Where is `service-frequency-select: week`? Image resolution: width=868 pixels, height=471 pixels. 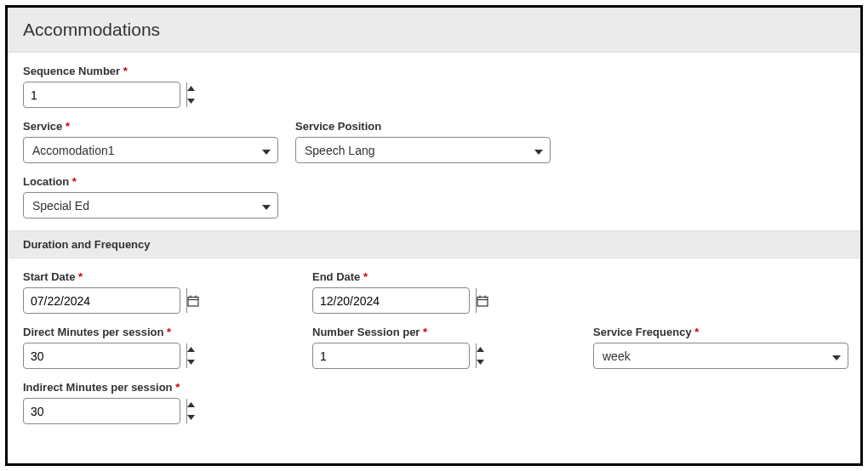
service-frequency-select: week is located at coordinates (721, 355).